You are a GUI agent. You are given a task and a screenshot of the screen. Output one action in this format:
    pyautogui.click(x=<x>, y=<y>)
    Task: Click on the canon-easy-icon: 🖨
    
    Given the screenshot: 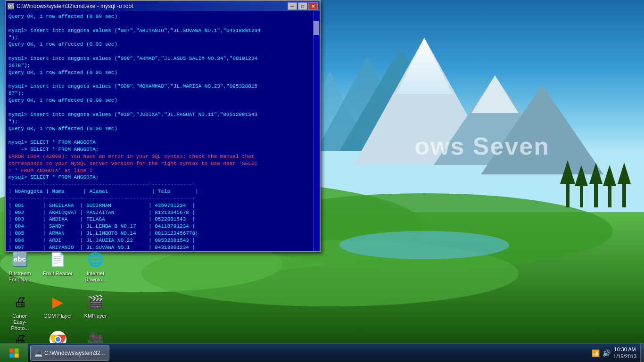 What is the action you would take?
    pyautogui.click(x=20, y=302)
    